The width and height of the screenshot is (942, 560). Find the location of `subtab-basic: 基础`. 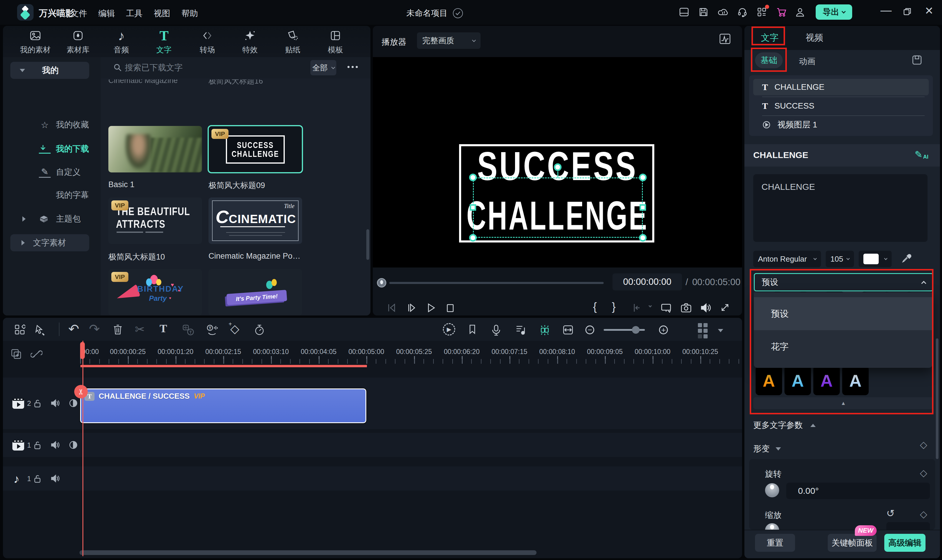

subtab-basic: 基础 is located at coordinates (769, 60).